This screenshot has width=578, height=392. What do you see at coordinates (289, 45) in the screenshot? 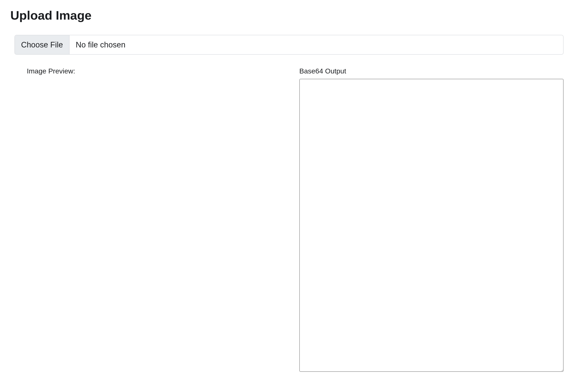
I see `file-input: Choose File No file chosen` at bounding box center [289, 45].